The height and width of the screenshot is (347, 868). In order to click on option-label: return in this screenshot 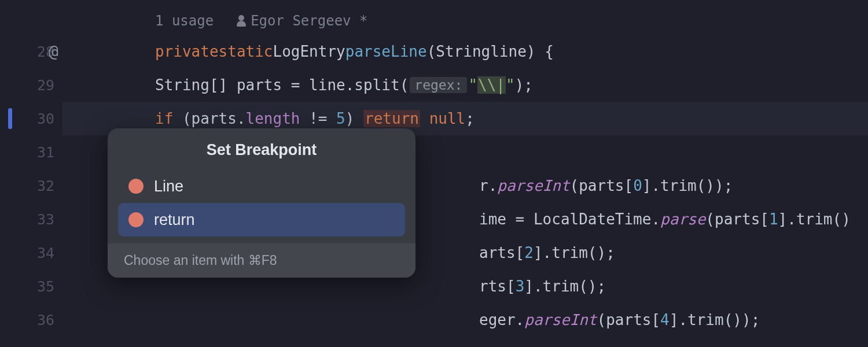, I will do `click(175, 220)`.